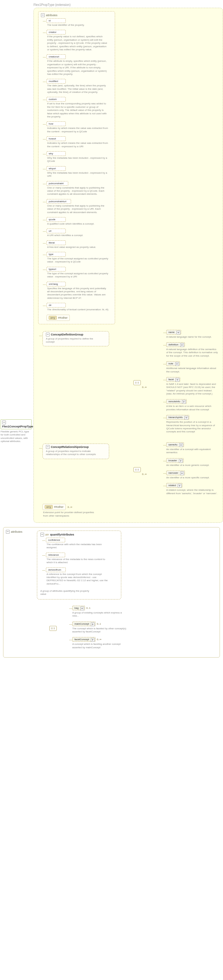 This screenshot has height=980, width=223. What do you see at coordinates (174, 485) in the screenshot?
I see `element-box: related` at bounding box center [174, 485].